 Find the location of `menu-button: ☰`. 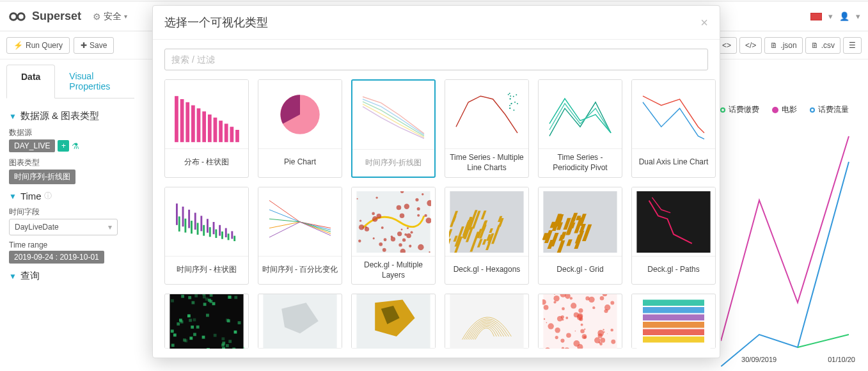

menu-button: ☰ is located at coordinates (852, 45).